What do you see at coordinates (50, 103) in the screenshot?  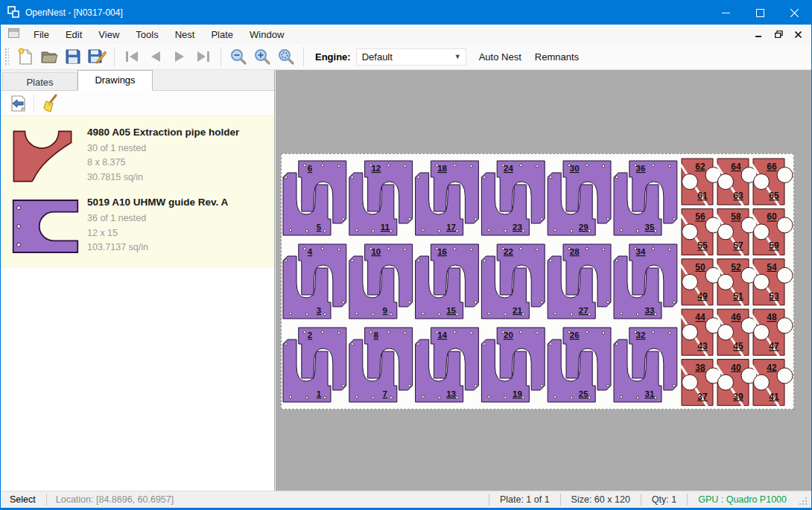 I see `clear-drawings-button` at bounding box center [50, 103].